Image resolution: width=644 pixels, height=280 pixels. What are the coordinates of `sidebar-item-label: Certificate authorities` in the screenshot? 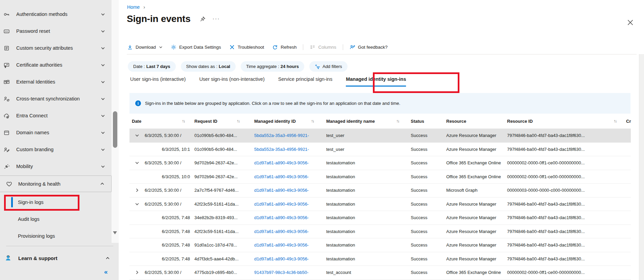 It's located at (58, 65).